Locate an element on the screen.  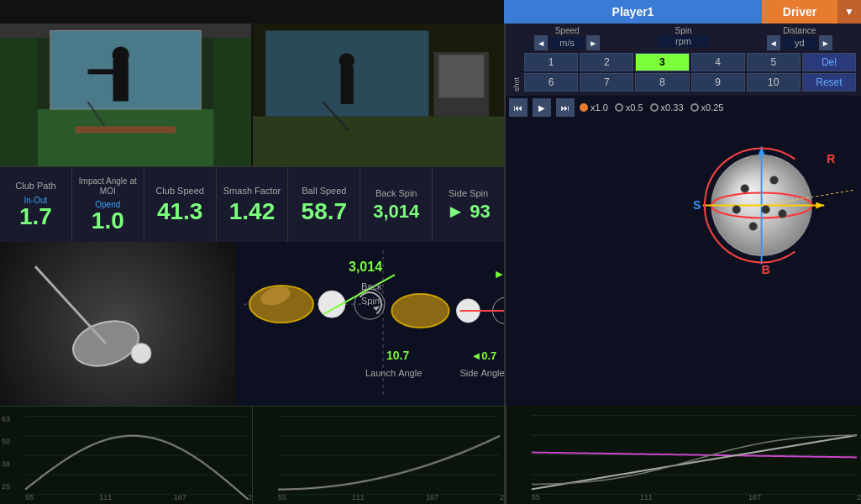
club-select: Driver is located at coordinates (800, 12).